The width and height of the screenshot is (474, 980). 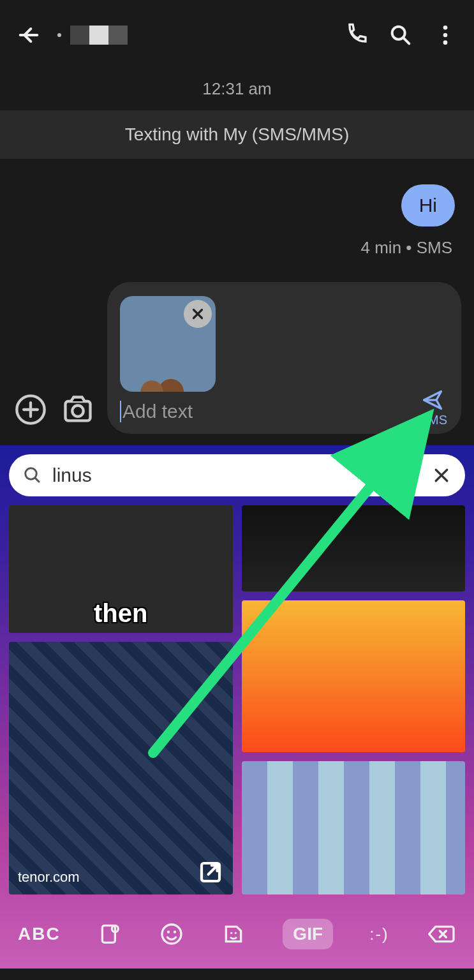 What do you see at coordinates (237, 214) in the screenshot?
I see `message-list: Hi 4 min • SMS` at bounding box center [237, 214].